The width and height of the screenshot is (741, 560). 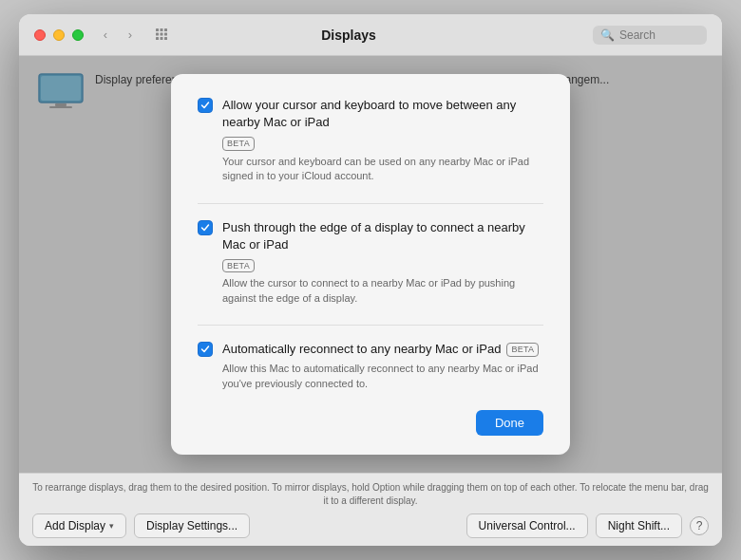 What do you see at coordinates (638, 526) in the screenshot?
I see `night-shift-button: Night Shift...` at bounding box center [638, 526].